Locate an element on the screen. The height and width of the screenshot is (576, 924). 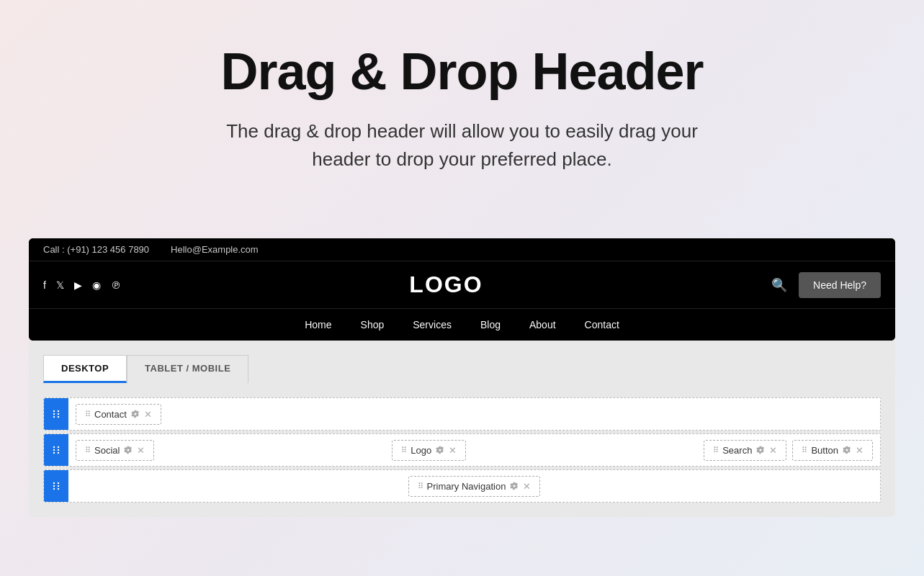
social-remove-icon: ✕ is located at coordinates (141, 451).